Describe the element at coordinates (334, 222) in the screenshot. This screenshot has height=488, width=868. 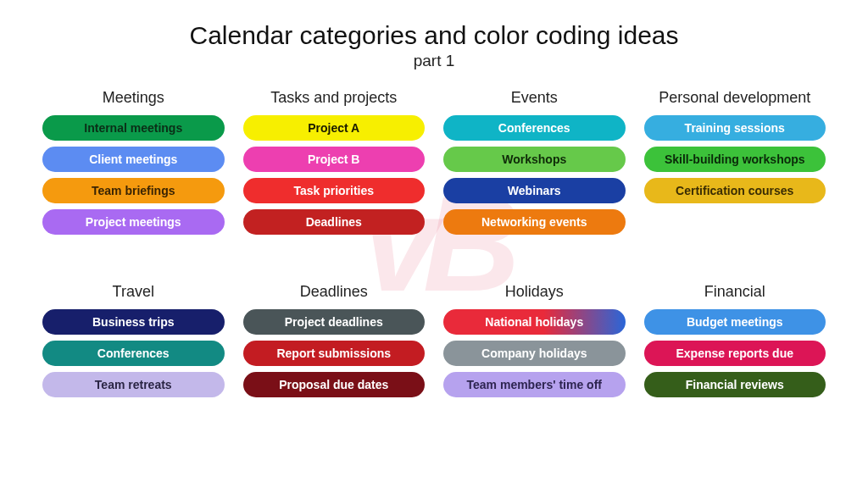
I see `category-pill: Deadlines` at that location.